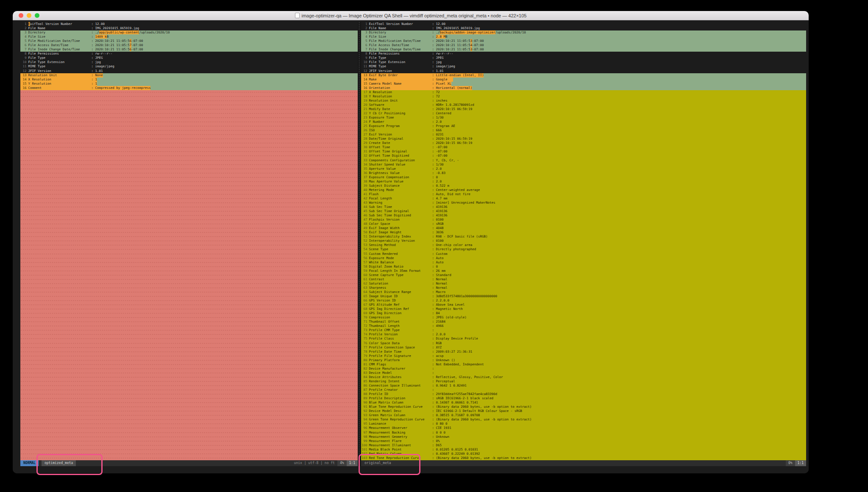  What do you see at coordinates (584, 292) in the screenshot?
I see `diff-row: 64Subject Distance Range: Macro` at bounding box center [584, 292].